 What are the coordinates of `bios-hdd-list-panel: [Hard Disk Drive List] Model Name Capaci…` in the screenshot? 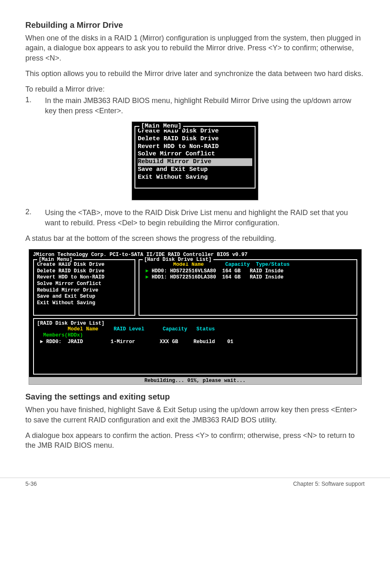 It's located at (248, 287).